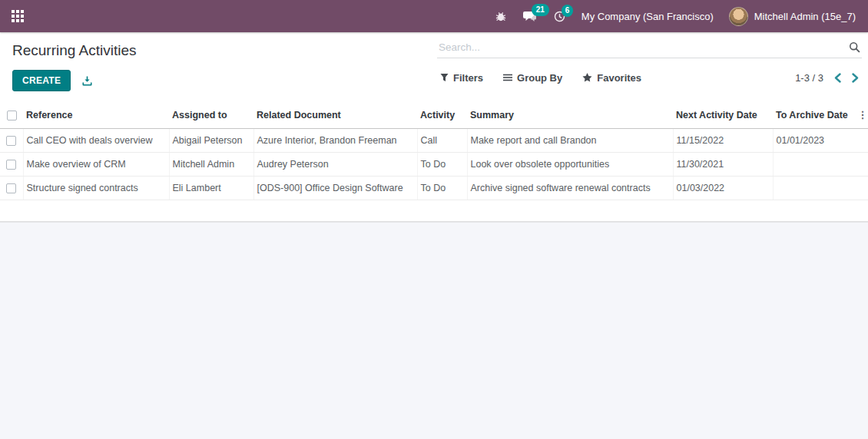 Image resolution: width=868 pixels, height=439 pixels. What do you see at coordinates (434, 115) in the screenshot?
I see `table-header-row: Reference Assigned to Related Document A…` at bounding box center [434, 115].